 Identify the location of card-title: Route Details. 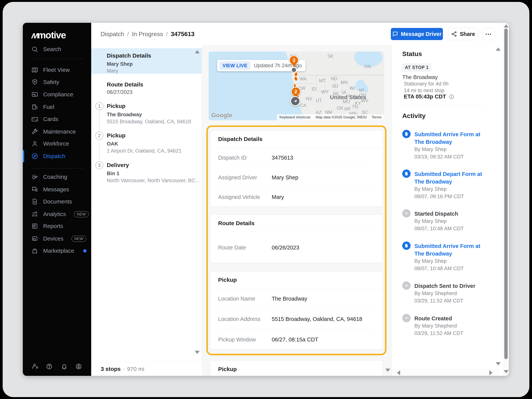
(296, 223).